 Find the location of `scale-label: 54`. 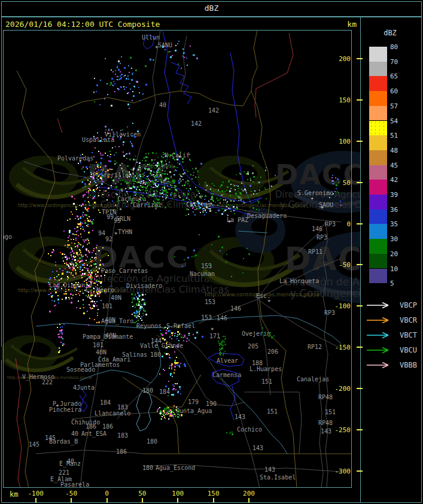

scale-label: 54 is located at coordinates (400, 121).